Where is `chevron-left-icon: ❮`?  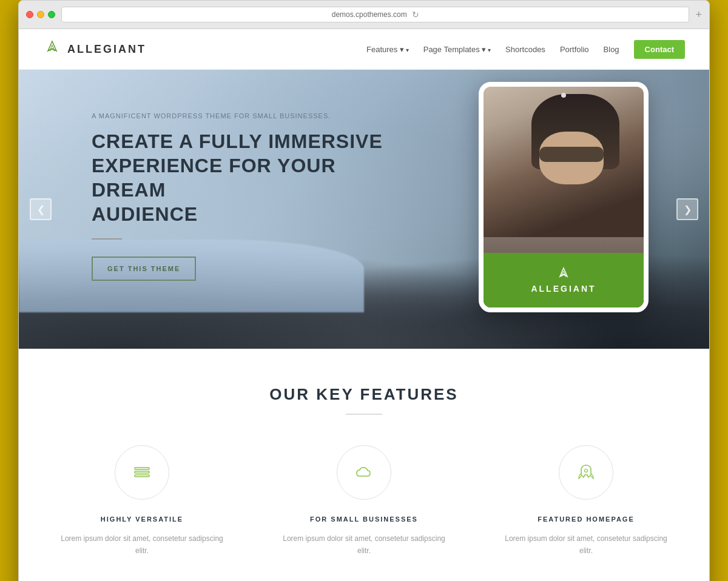
chevron-left-icon: ❮ is located at coordinates (41, 210).